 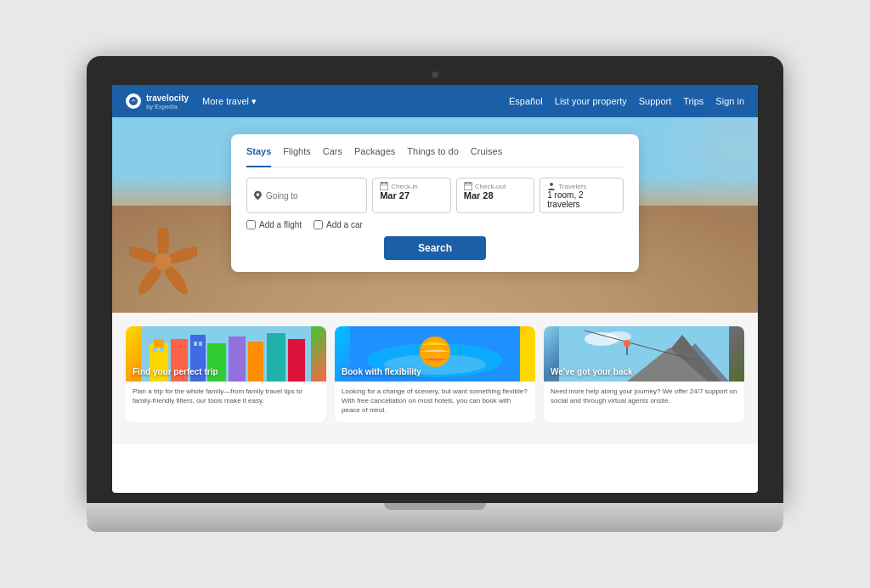 What do you see at coordinates (591, 101) in the screenshot?
I see `nav-list-property: List your property` at bounding box center [591, 101].